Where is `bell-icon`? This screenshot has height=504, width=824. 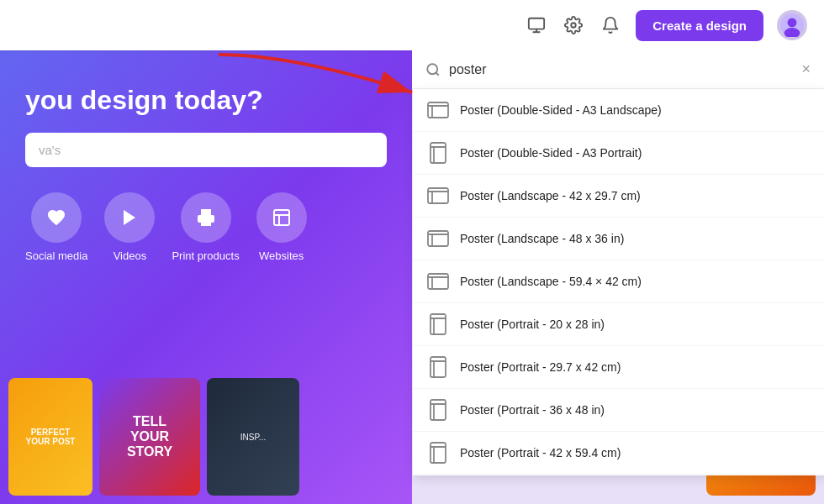 bell-icon is located at coordinates (610, 25).